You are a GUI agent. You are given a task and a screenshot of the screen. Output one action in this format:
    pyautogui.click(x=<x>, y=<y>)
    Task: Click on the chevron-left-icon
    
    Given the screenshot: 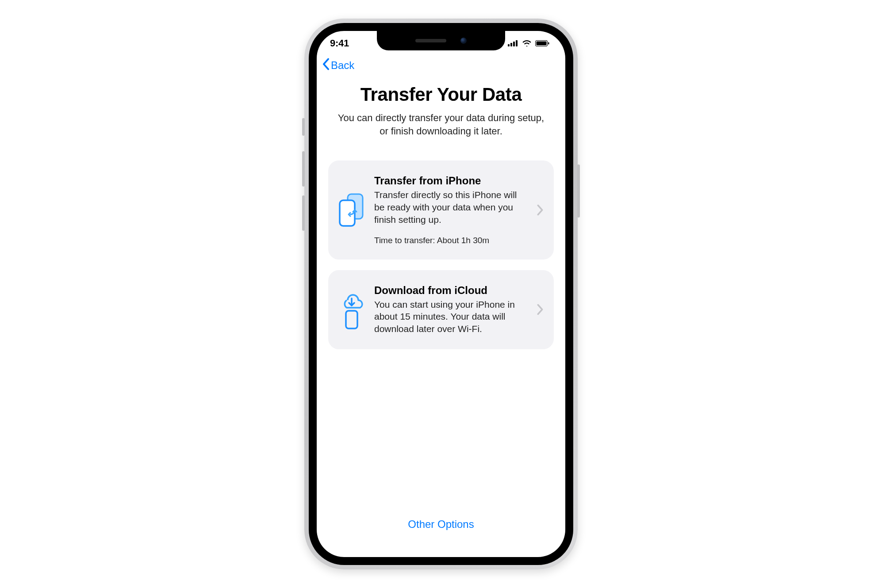 What is the action you would take?
    pyautogui.click(x=326, y=65)
    